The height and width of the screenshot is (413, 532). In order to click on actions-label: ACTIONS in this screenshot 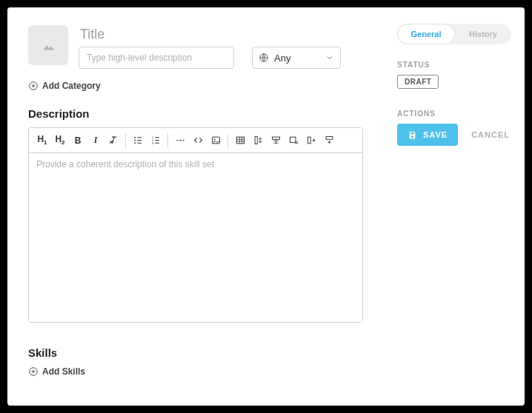, I will do `click(454, 114)`.